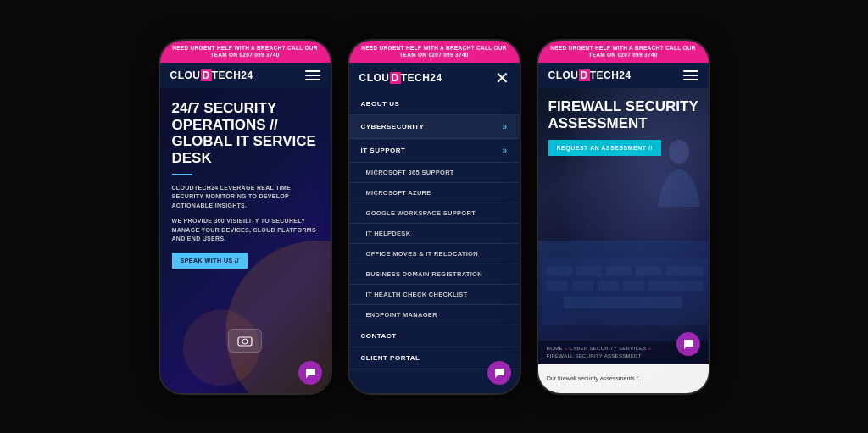 This screenshot has height=433, width=868. I want to click on menu-health-check: IT HEALTH CHECK CHECKLIST, so click(434, 295).